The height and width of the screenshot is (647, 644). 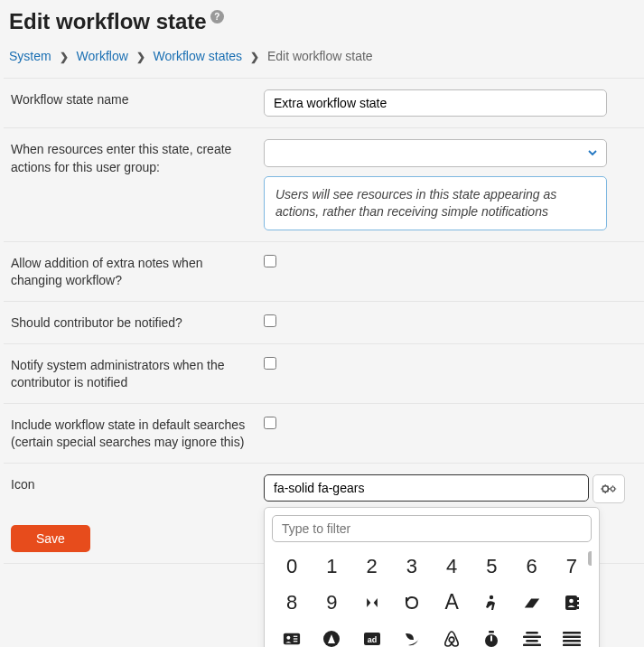 I want to click on align-justify-icon, so click(x=572, y=638).